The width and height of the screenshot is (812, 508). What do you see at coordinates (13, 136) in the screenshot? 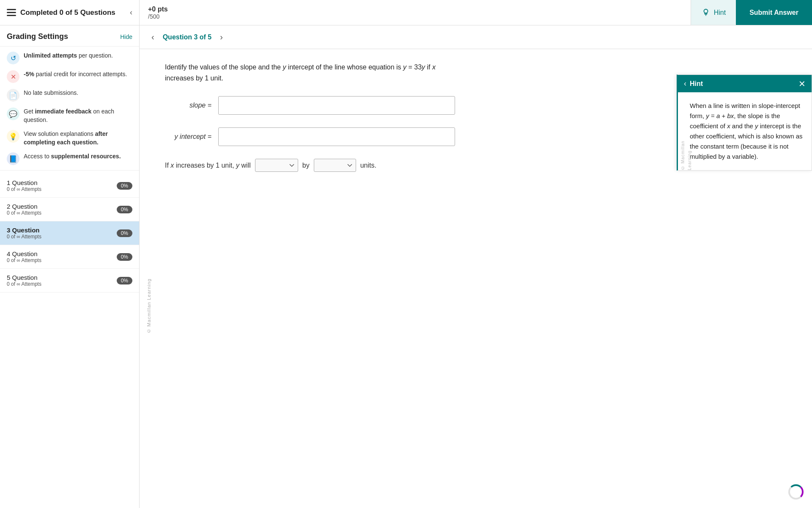
I see `solution-icon: 💡` at bounding box center [13, 136].